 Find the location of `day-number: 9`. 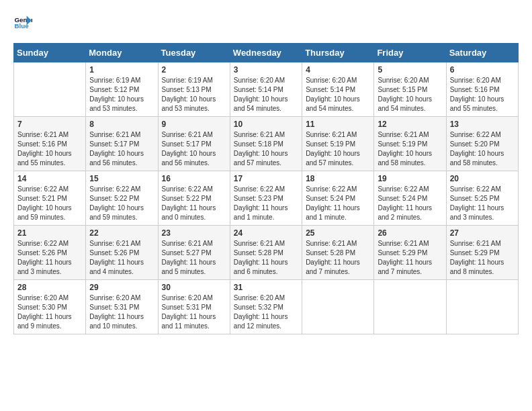

day-number: 9 is located at coordinates (194, 124).